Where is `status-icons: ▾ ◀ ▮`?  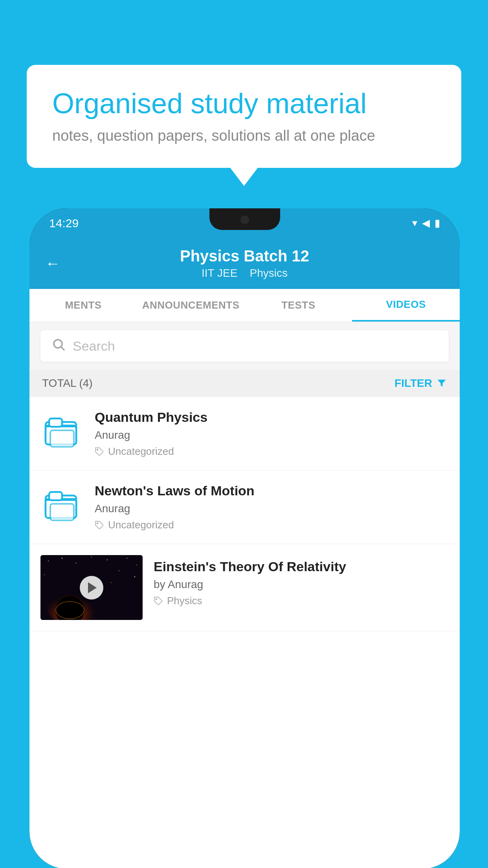
status-icons: ▾ ◀ ▮ is located at coordinates (426, 223).